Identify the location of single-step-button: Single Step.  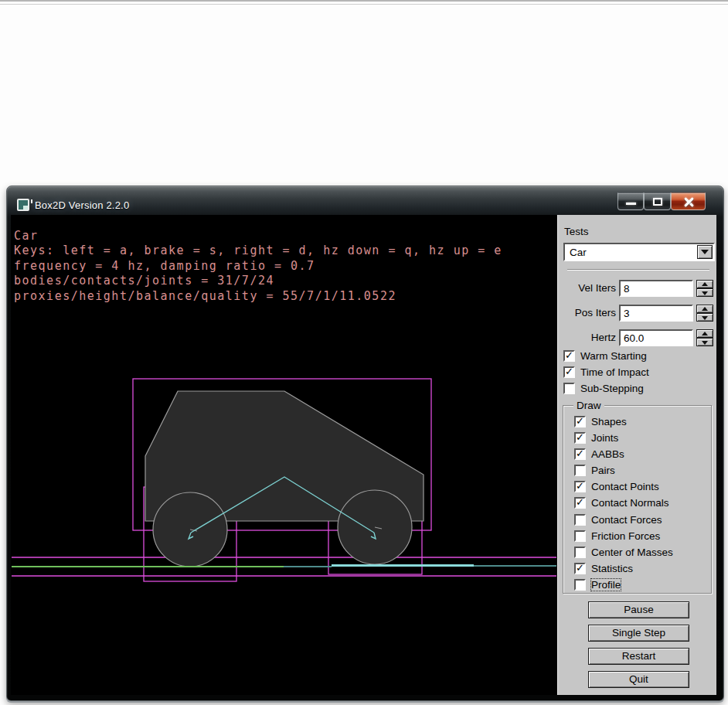
(638, 633).